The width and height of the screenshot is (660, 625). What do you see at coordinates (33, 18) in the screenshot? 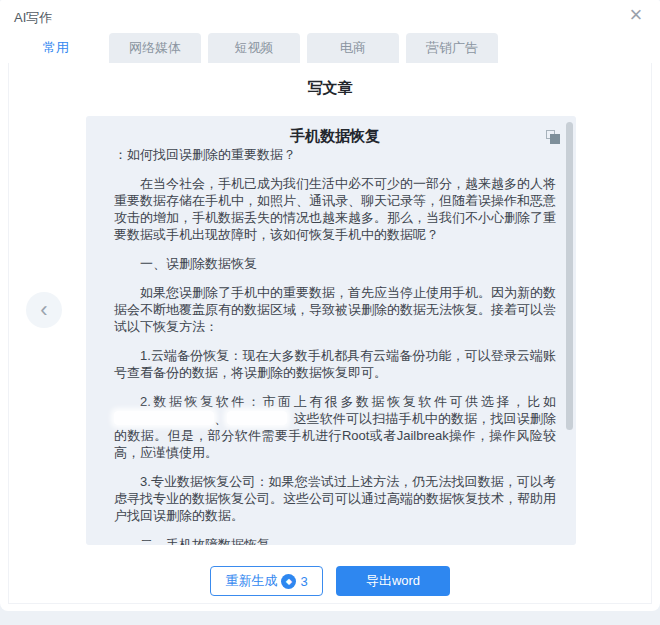
I see `dialog-title: AI写作` at bounding box center [33, 18].